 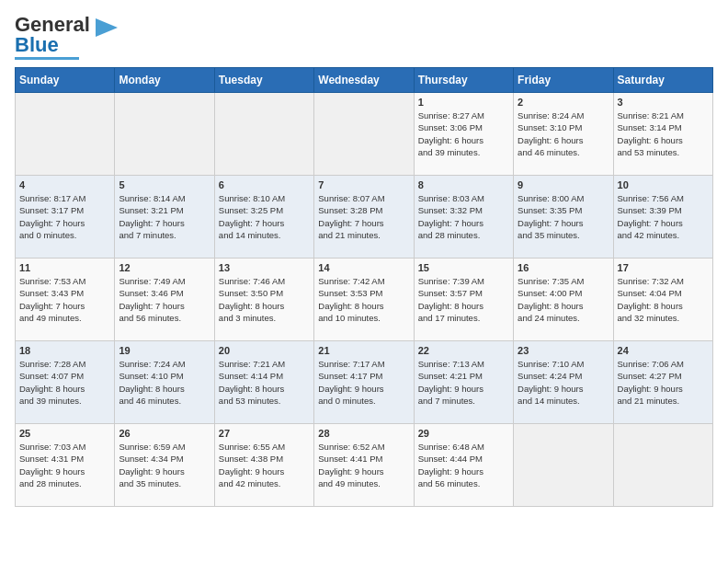 I want to click on calendar-cell: 29Sunrise: 6:48 AM Sunset: 4:44 PM Dayli…, so click(x=463, y=465).